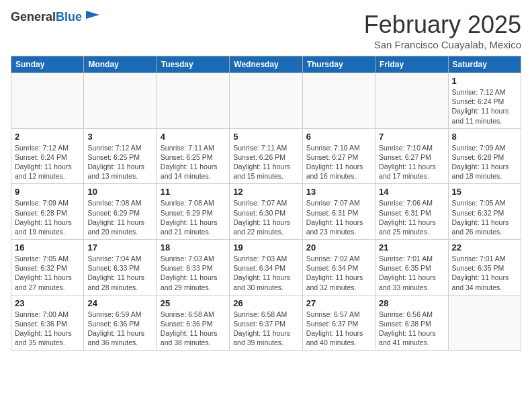  Describe the element at coordinates (484, 101) in the screenshot. I see `calendar-cell: 1Sunrise: 7:12 AM Sunset: 6:24 PM Daylig…` at that location.